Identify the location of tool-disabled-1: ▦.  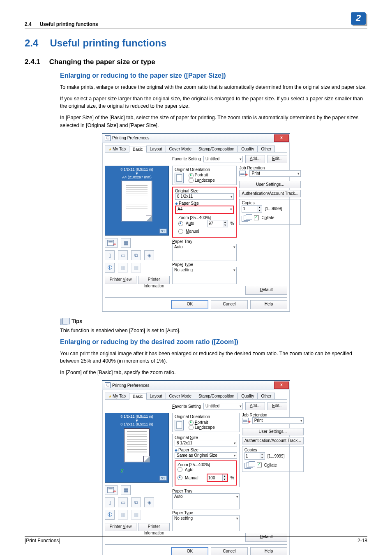
(123, 268).